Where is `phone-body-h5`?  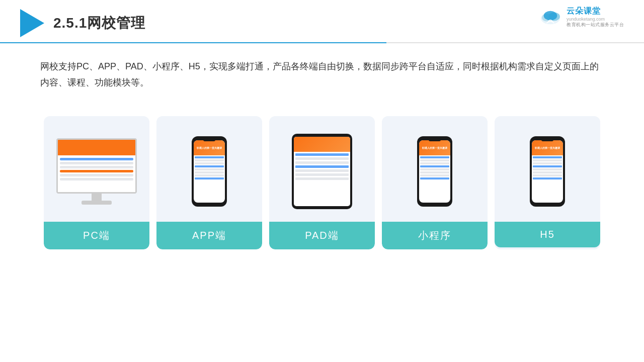
phone-body-h5 is located at coordinates (547, 179).